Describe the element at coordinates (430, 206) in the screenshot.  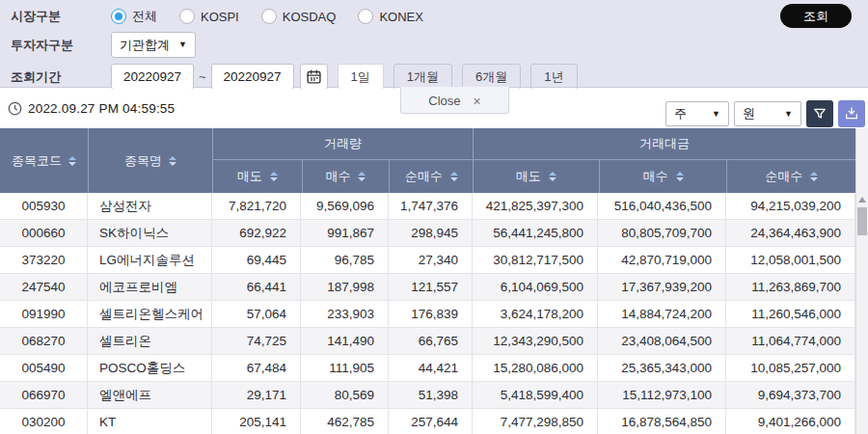
I see `cell-vol_net: 1,747,376` at that location.